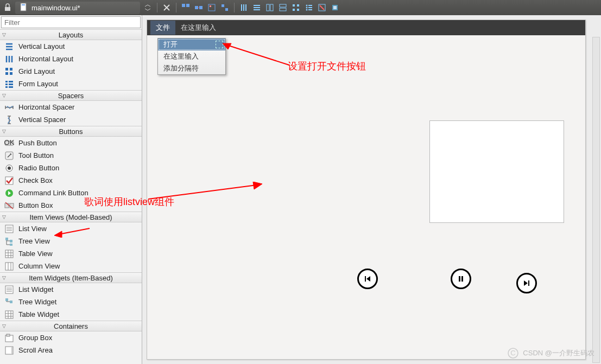  I want to click on edit-signals-icon, so click(199, 8).